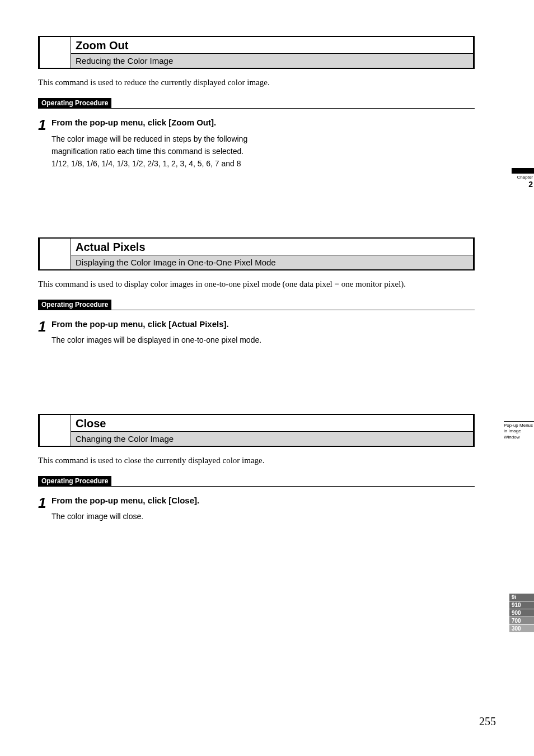 The width and height of the screenshot is (534, 756). I want to click on model-tabs: 9i 910 900 700 300, so click(522, 613).